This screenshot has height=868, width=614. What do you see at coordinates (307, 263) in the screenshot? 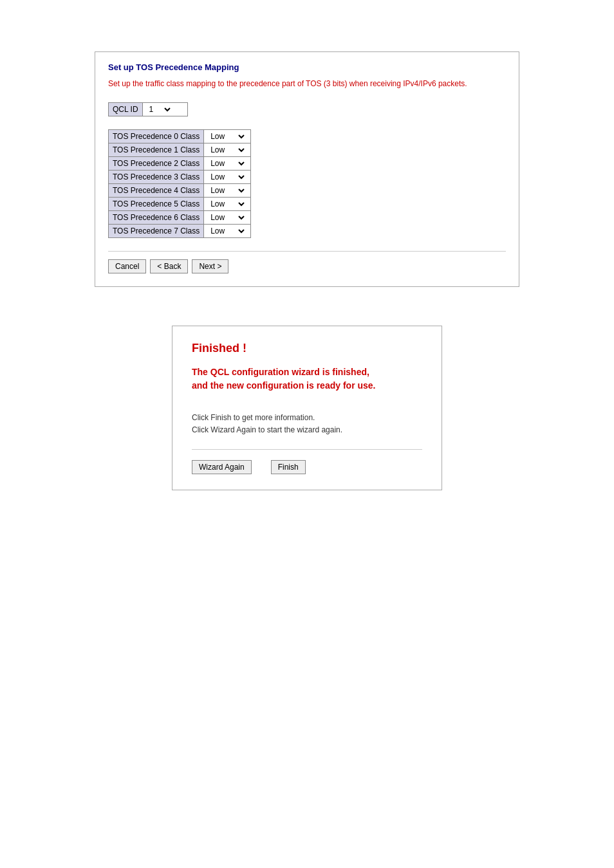
I see `tos-panel-footer: Cancel < Back Next >` at bounding box center [307, 263].